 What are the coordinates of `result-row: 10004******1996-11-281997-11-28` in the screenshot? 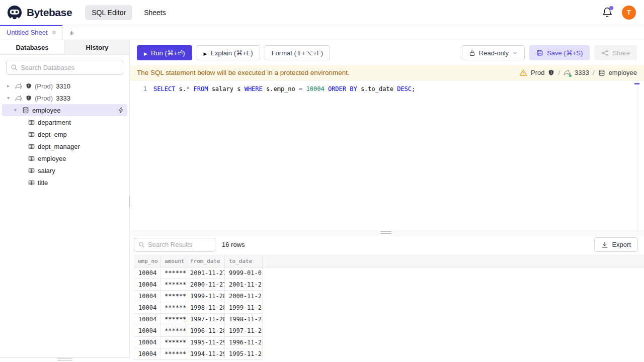 It's located at (389, 331).